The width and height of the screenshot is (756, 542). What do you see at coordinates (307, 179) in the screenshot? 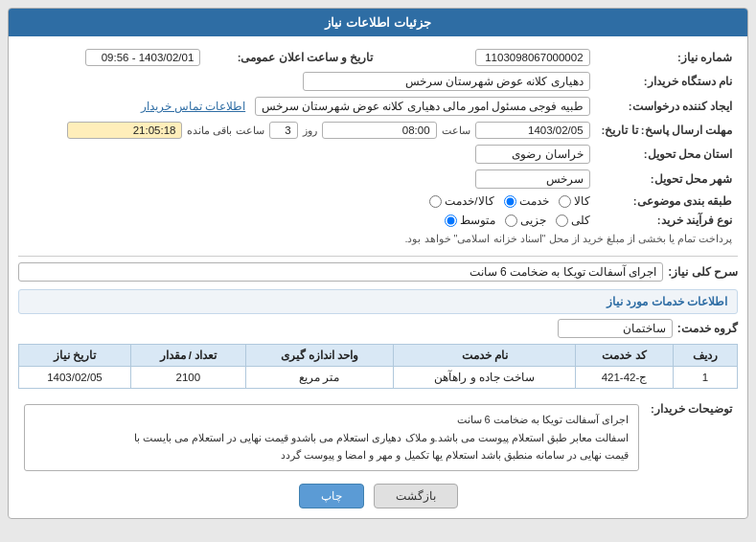
I see `delivery-city-value: سرخس` at bounding box center [307, 179].